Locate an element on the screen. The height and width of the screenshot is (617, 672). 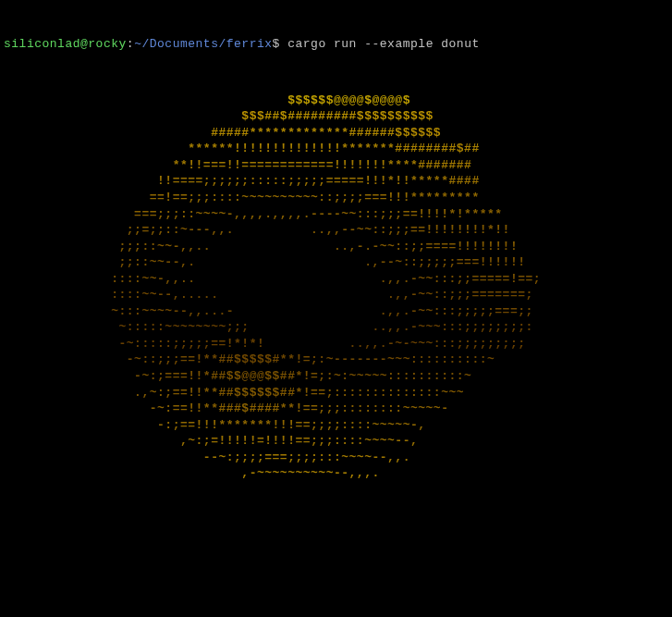
prompt-user-host: siliconlad@rocky is located at coordinates (65, 44).